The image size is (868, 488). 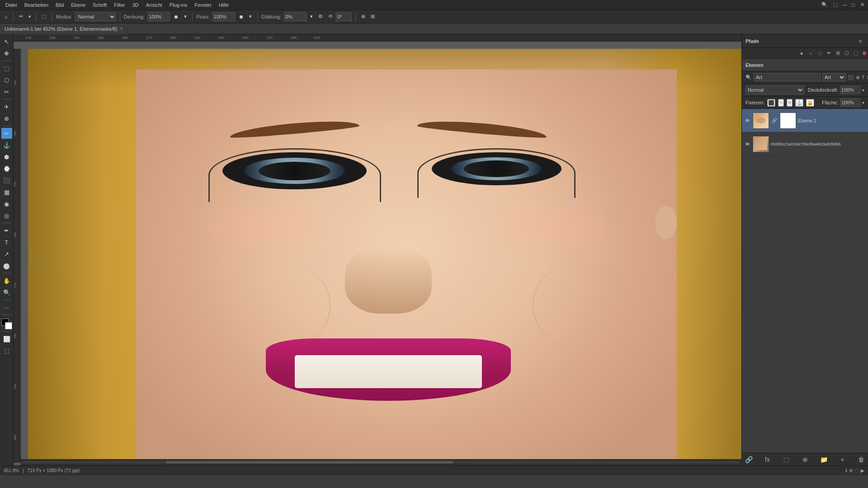 I want to click on menu-item-filter: Filter, so click(x=119, y=5).